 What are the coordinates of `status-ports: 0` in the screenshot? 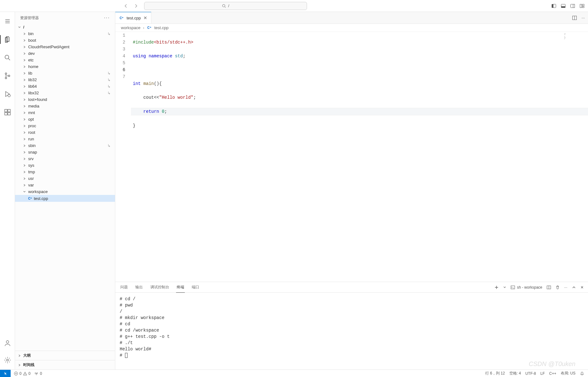 It's located at (38, 374).